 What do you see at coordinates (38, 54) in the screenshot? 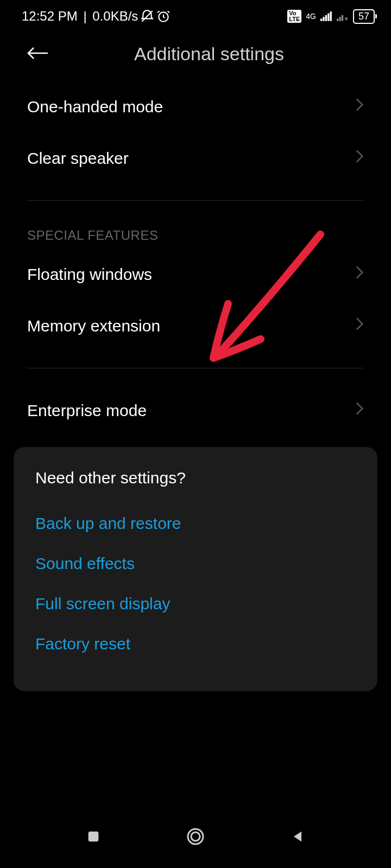
I see `back-button` at bounding box center [38, 54].